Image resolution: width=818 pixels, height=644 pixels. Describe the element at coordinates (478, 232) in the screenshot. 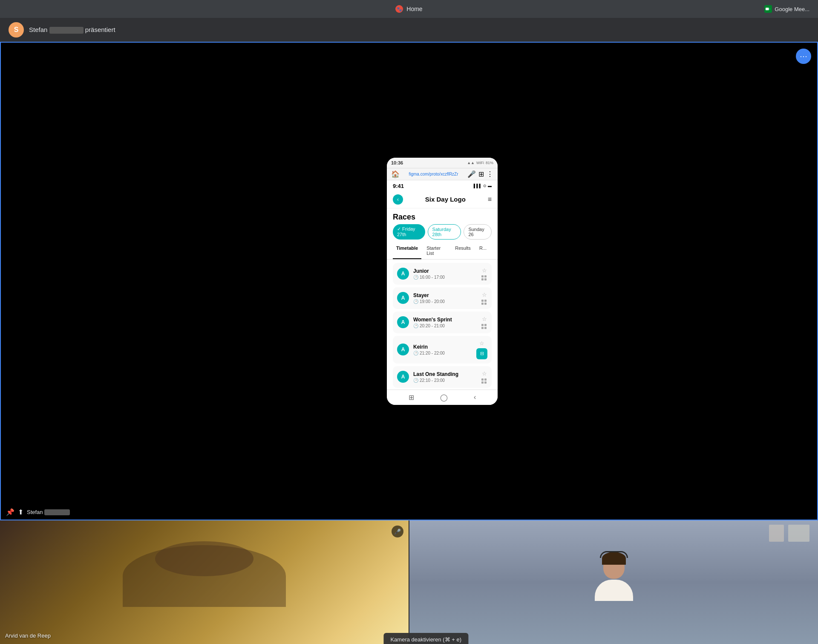

I see `day-tab-sunday: Sunday 26` at that location.